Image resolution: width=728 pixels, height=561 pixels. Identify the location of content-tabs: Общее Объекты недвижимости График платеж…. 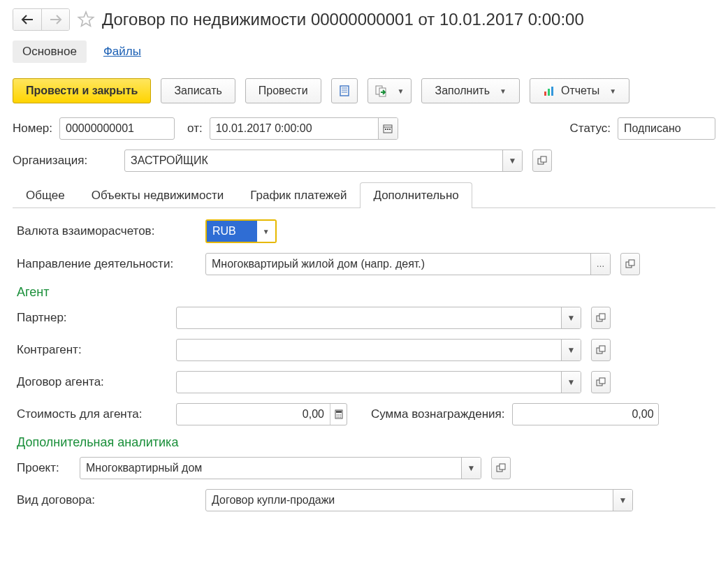
(364, 195).